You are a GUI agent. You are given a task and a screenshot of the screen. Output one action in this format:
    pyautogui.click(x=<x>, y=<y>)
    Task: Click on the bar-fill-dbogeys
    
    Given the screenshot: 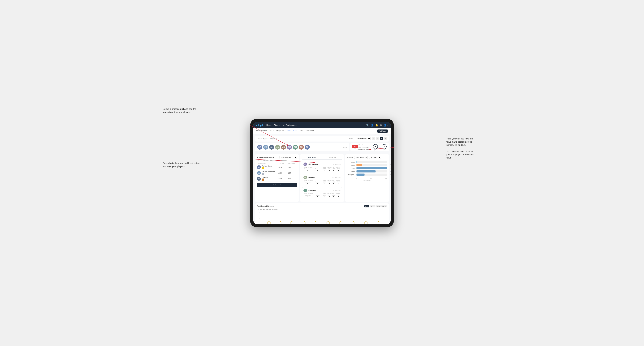 What is the action you would take?
    pyautogui.click(x=360, y=175)
    